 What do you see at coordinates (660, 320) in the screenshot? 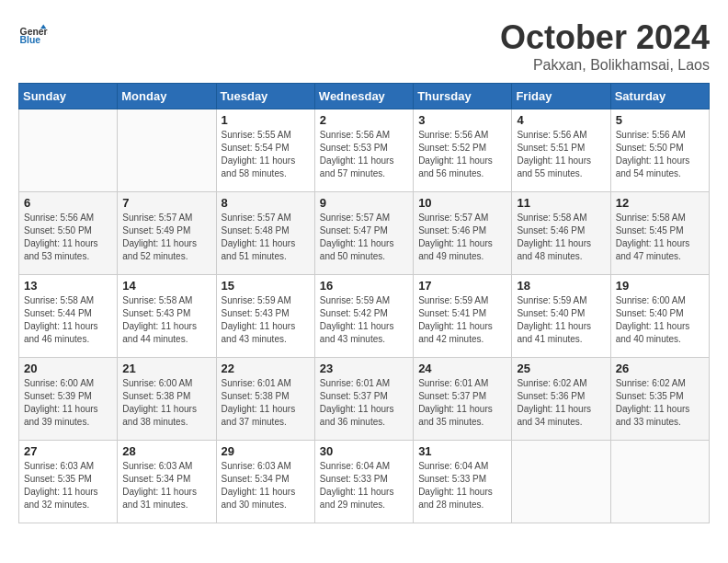
I see `day-info: Sunrise: 6:00 AM Sunset: 5:40 PM Dayligh…` at bounding box center [660, 320].